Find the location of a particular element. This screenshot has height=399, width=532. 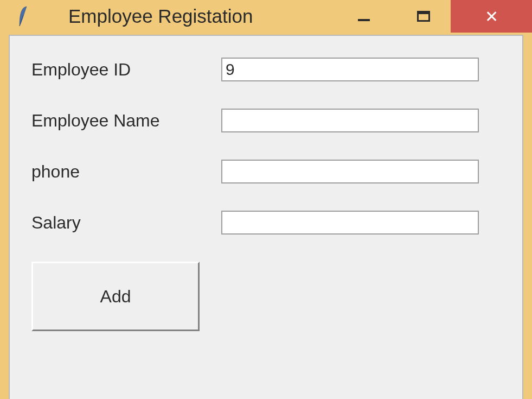

employee-name-input is located at coordinates (350, 121).